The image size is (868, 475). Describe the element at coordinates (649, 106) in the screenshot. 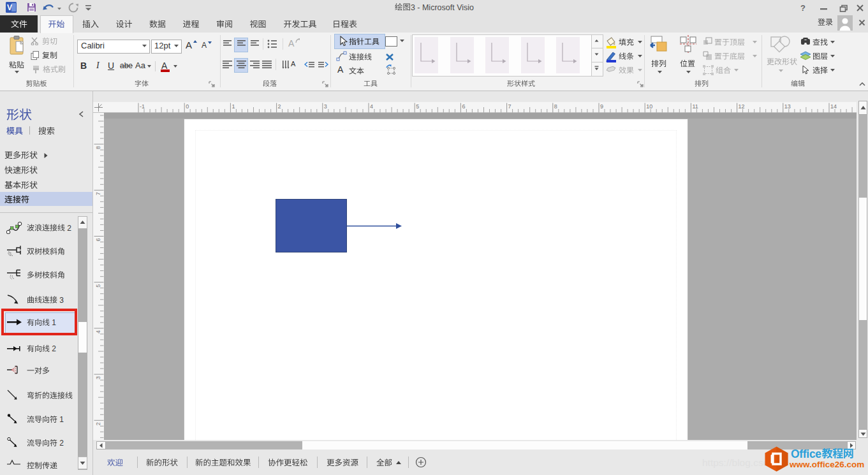

I see `svg-text: 10` at that location.